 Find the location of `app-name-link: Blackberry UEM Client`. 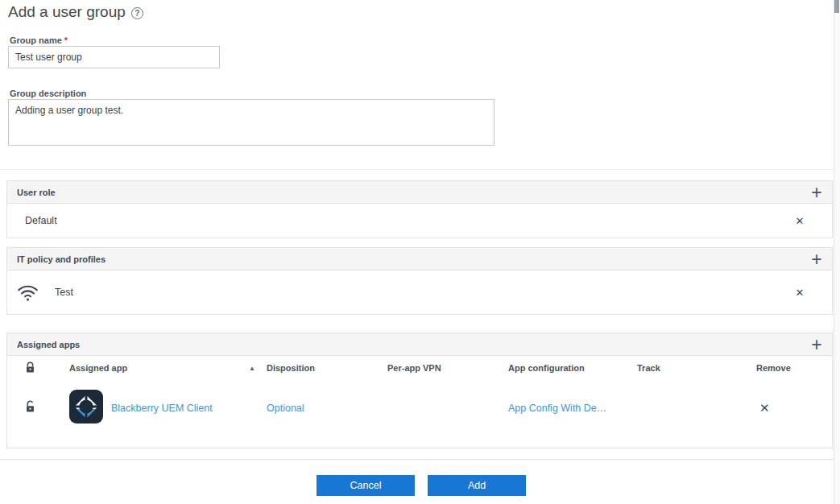

app-name-link: Blackberry UEM Client is located at coordinates (162, 408).